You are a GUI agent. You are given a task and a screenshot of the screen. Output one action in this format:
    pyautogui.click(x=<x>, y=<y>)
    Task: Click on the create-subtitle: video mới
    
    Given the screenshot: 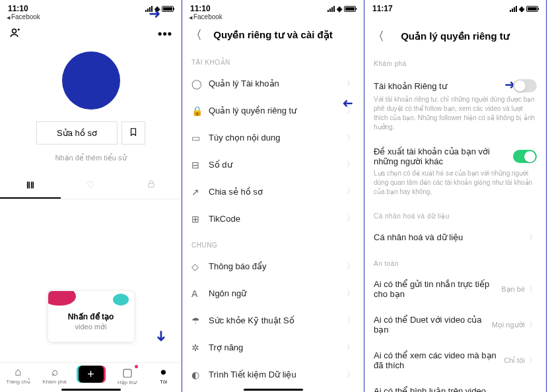 What is the action you would take?
    pyautogui.click(x=91, y=327)
    